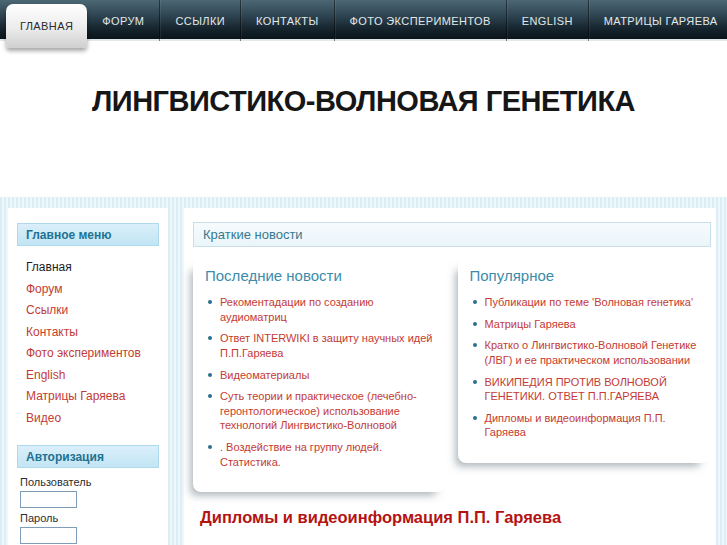 The image size is (727, 545). I want to click on menu-item: Форум, so click(88, 289).